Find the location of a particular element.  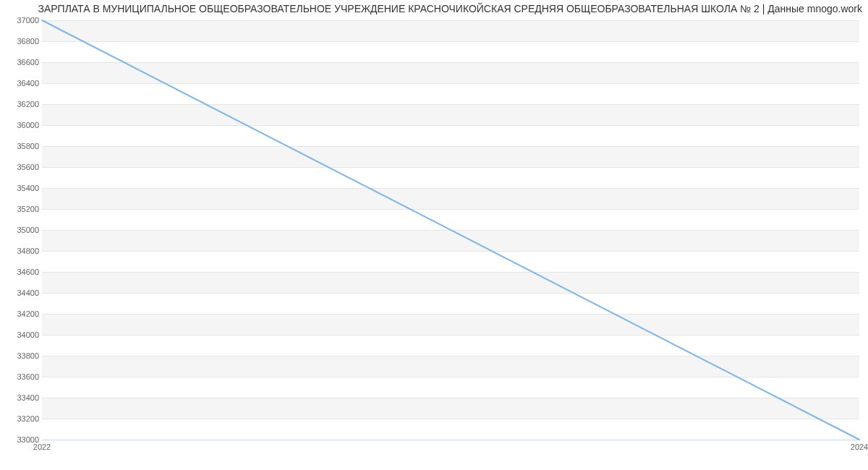

y-tick-label: 37000 is located at coordinates (21, 20).